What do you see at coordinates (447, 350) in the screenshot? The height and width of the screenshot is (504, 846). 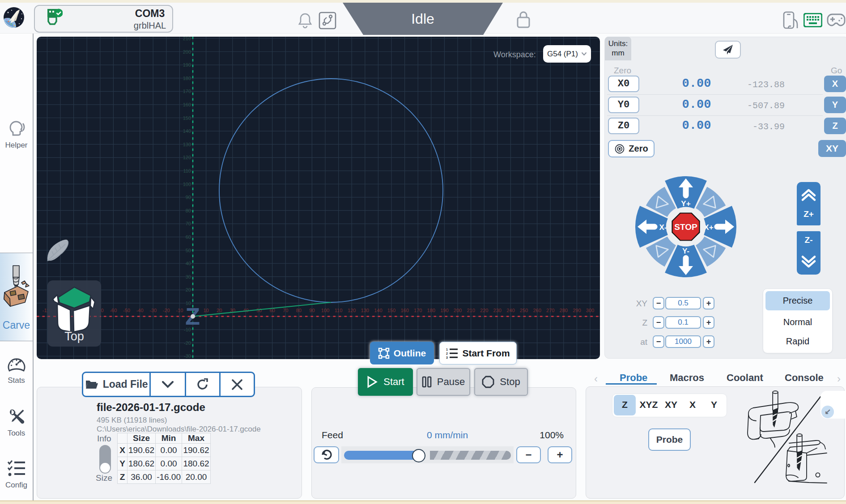 I see `svg-text: 1` at bounding box center [447, 350].